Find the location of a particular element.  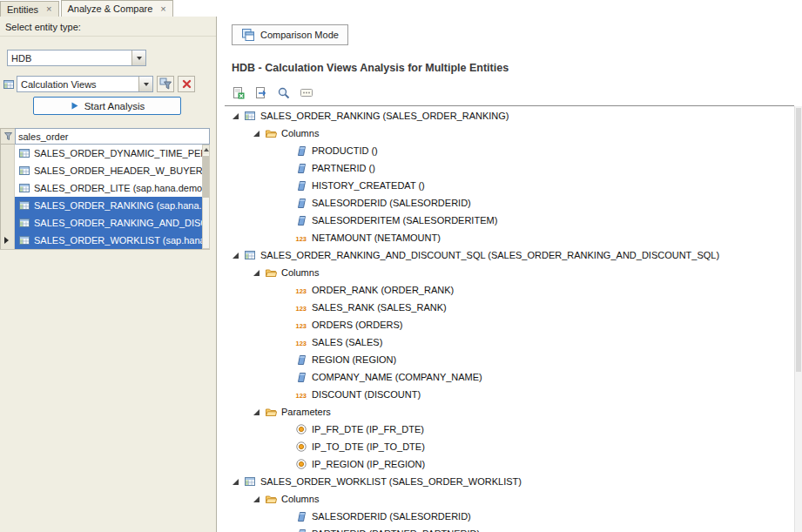

tree-node: 123SALES (SALES) is located at coordinates (506, 342).